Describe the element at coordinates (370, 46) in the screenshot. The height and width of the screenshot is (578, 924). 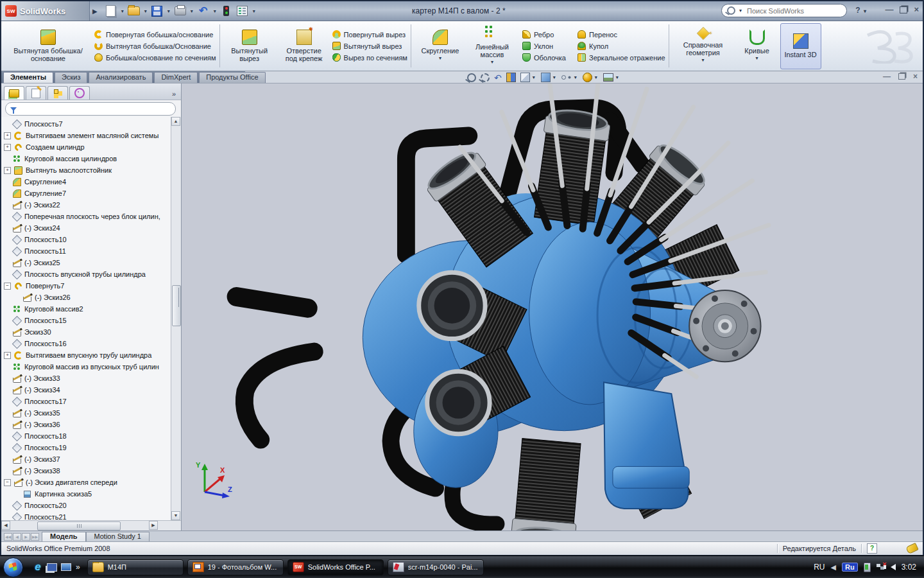
I see `swept-cut-button: Вытянутый вырез` at that location.